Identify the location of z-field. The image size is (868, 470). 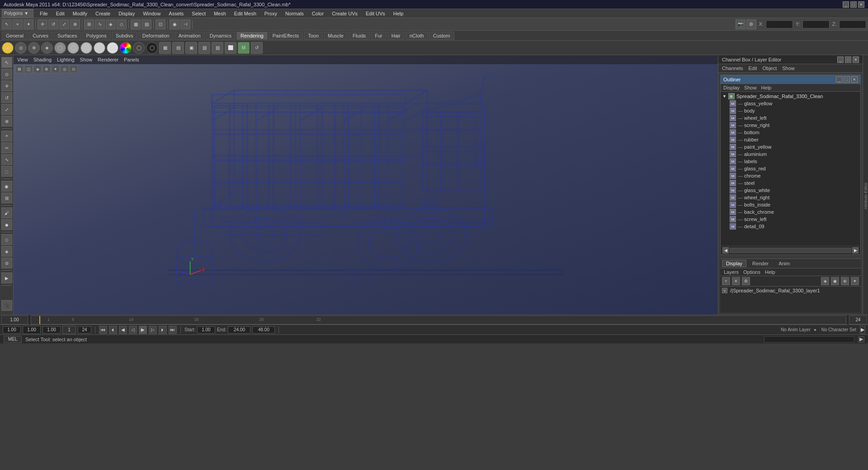
(853, 24).